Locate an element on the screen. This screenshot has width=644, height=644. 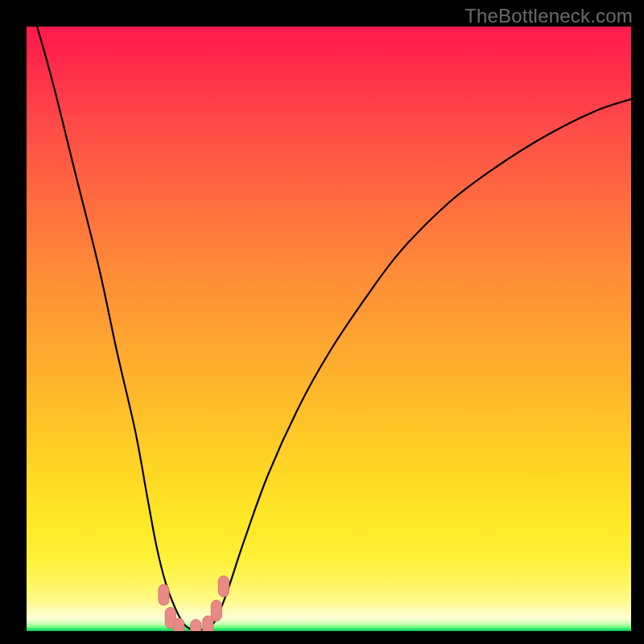
watermark-text: TheBottleneck.com is located at coordinates (549, 16).